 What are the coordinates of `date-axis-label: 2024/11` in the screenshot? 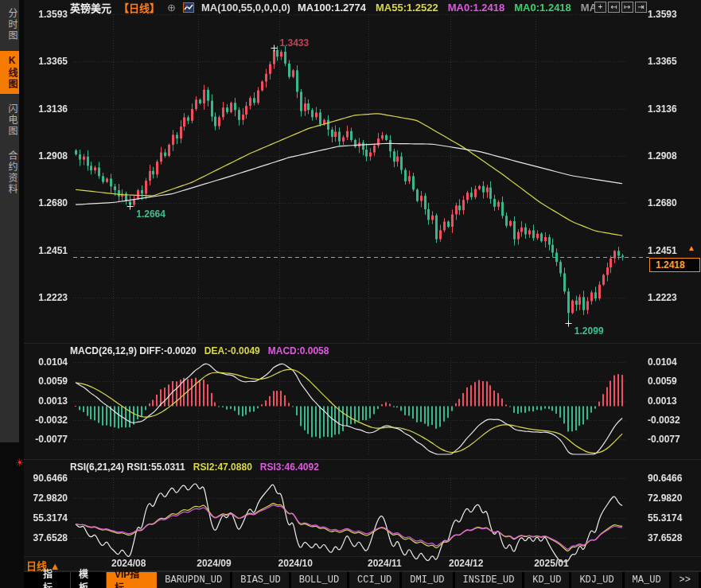 It's located at (385, 563).